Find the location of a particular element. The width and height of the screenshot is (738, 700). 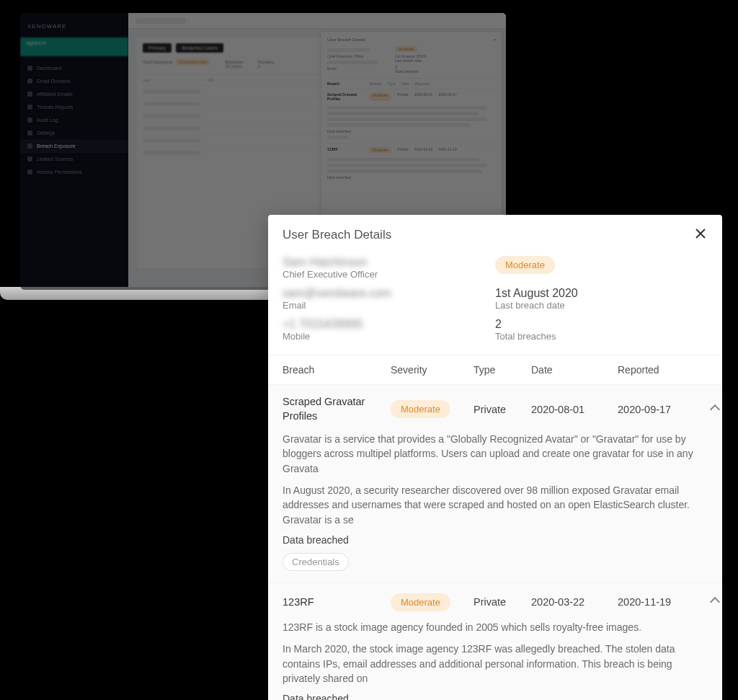

col-breach: Breach is located at coordinates (337, 370).